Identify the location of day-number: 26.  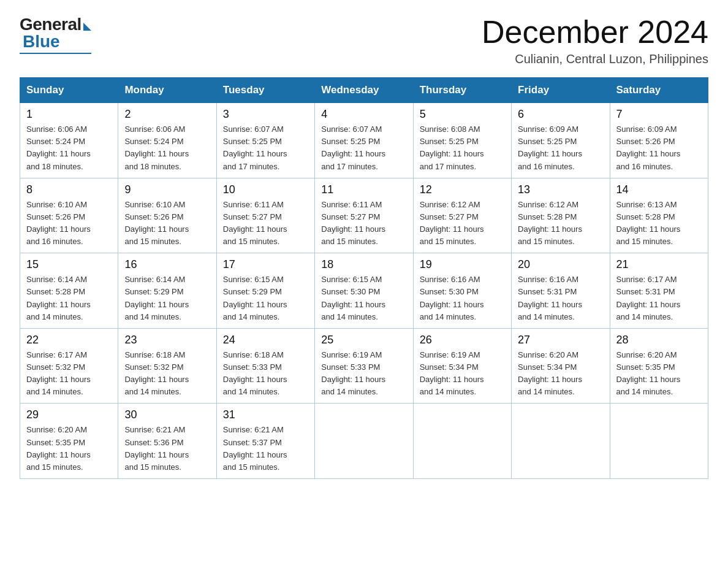
(463, 340).